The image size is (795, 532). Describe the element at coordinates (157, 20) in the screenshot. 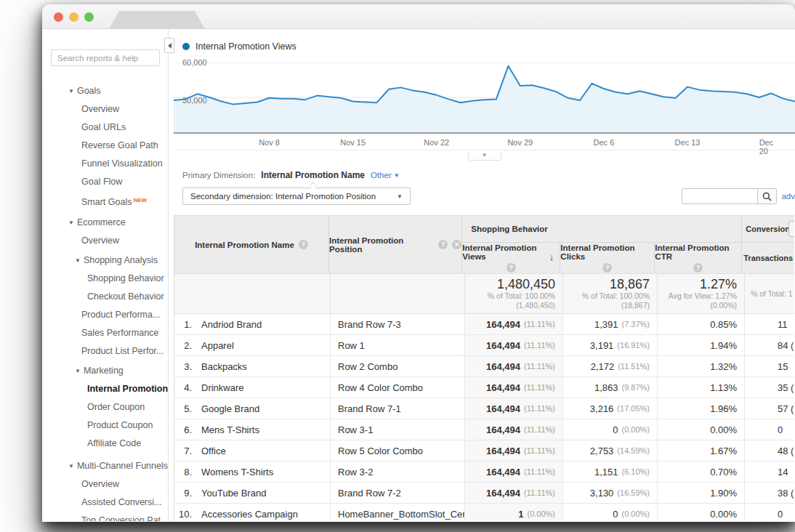

I see `browser-tab` at that location.